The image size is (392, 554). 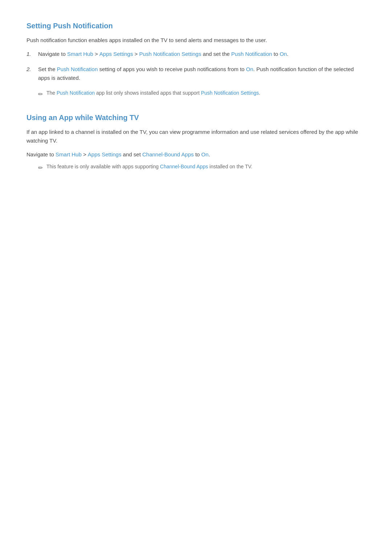 What do you see at coordinates (196, 136) in the screenshot?
I see `section2-description: If an app linked to a channel is install…` at bounding box center [196, 136].